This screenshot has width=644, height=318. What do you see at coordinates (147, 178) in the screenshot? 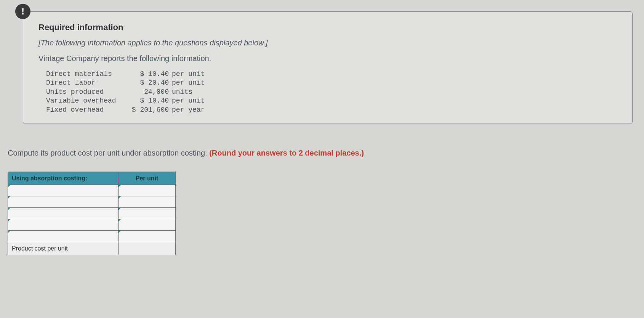
I see `table-header-perunit: Per unit` at bounding box center [147, 178].